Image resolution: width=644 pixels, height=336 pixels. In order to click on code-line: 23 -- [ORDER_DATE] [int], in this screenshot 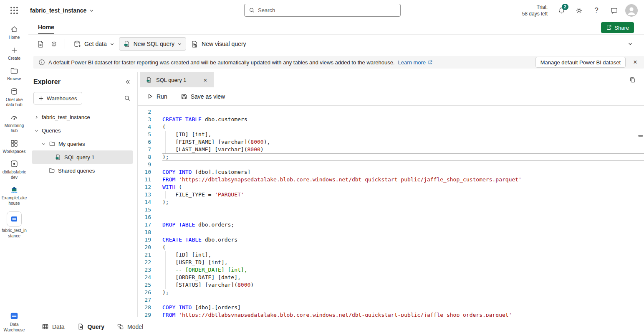, I will do `click(391, 270)`.